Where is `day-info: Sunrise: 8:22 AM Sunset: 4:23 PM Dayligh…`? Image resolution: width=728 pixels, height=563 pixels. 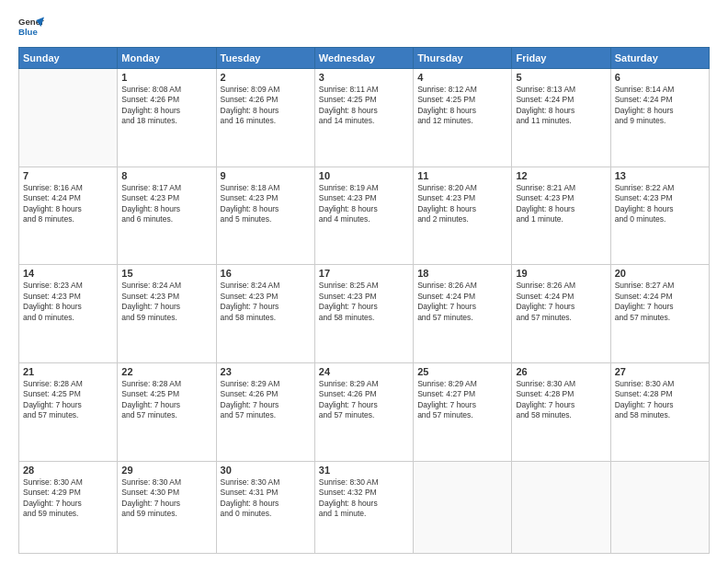
day-info: Sunrise: 8:22 AM Sunset: 4:23 PM Dayligh… is located at coordinates (660, 204).